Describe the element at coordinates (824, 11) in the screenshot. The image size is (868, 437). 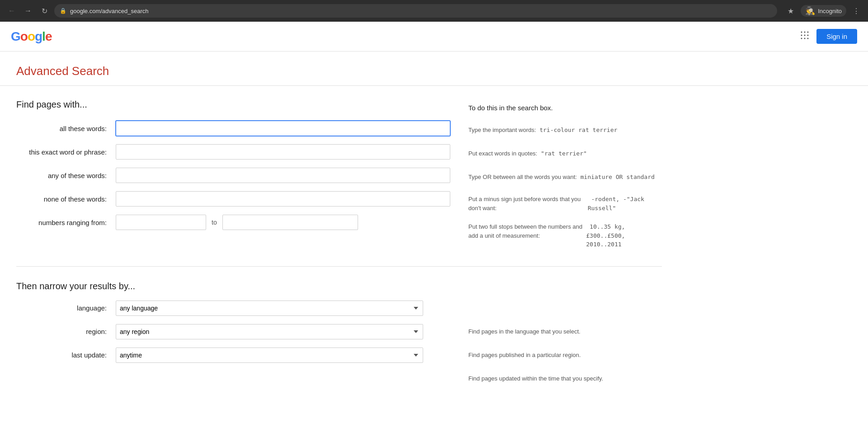
I see `browser-actions: ★ 🕵 Incognito ⋮` at that location.